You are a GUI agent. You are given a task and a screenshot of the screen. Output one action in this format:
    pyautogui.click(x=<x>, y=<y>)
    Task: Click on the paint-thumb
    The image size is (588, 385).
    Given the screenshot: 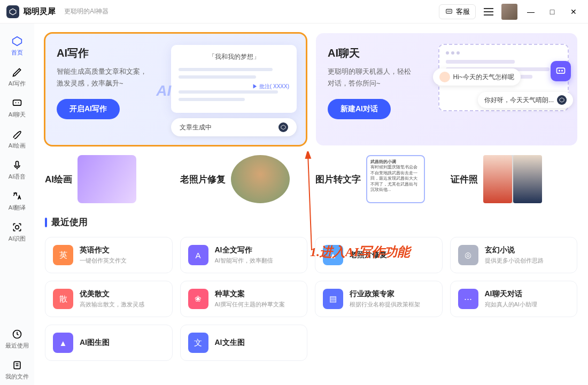 What is the action you would take?
    pyautogui.click(x=107, y=179)
    